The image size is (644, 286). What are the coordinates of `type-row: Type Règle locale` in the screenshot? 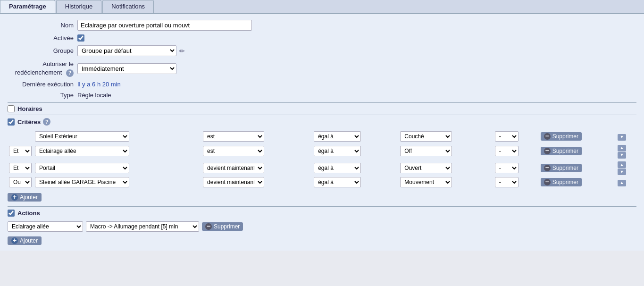 It's located at (322, 95).